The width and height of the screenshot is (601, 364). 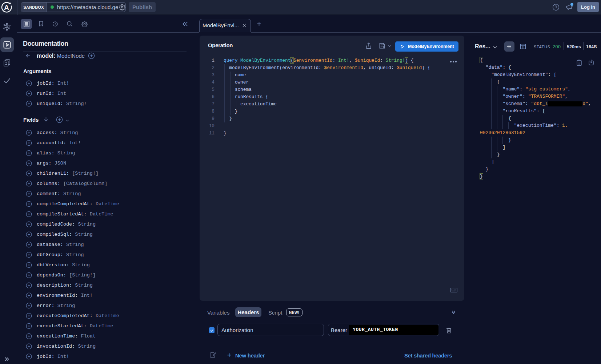 I want to click on svg-text: A, so click(x=7, y=8).